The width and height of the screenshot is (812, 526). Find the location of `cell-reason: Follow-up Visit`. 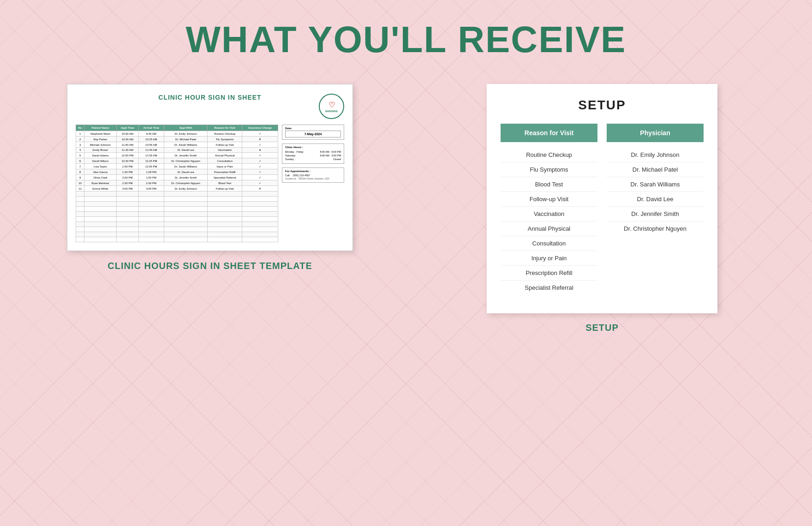

cell-reason: Follow-up Visit is located at coordinates (225, 189).